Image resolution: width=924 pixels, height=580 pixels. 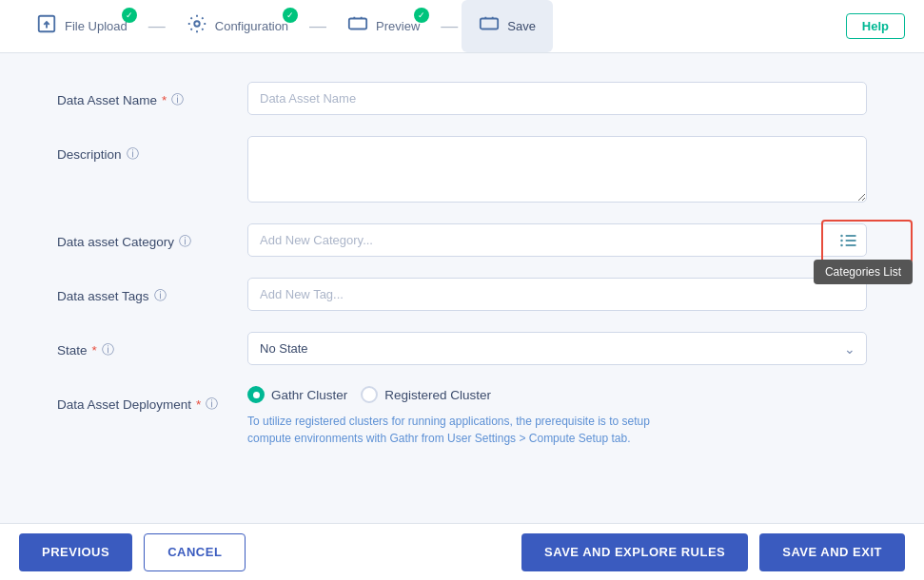 I want to click on help-button: Help, so click(x=875, y=27).